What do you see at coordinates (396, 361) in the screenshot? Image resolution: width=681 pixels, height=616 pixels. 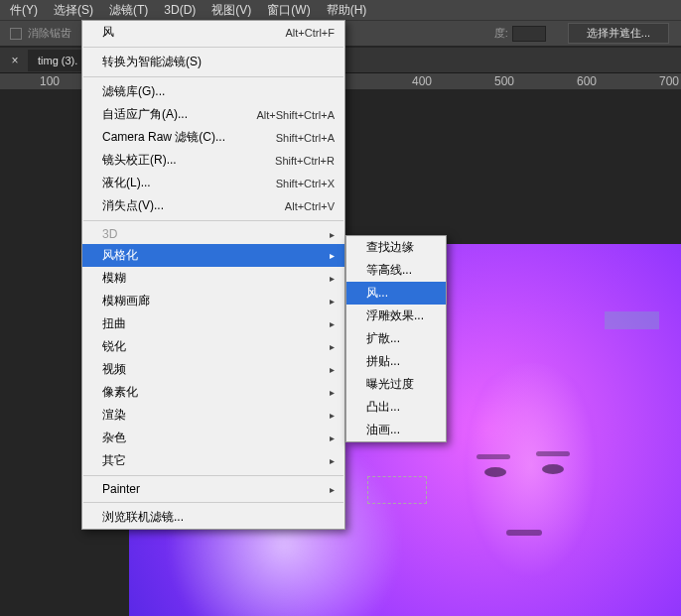 I see `submenu-tiles: 拼贴...` at bounding box center [396, 361].